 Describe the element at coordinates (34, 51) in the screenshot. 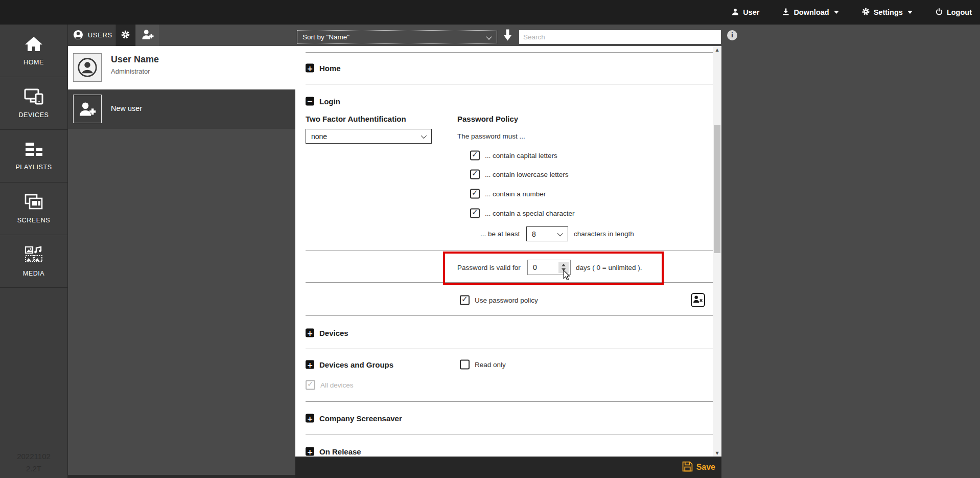

I see `sidebar-item-home: HOME` at that location.